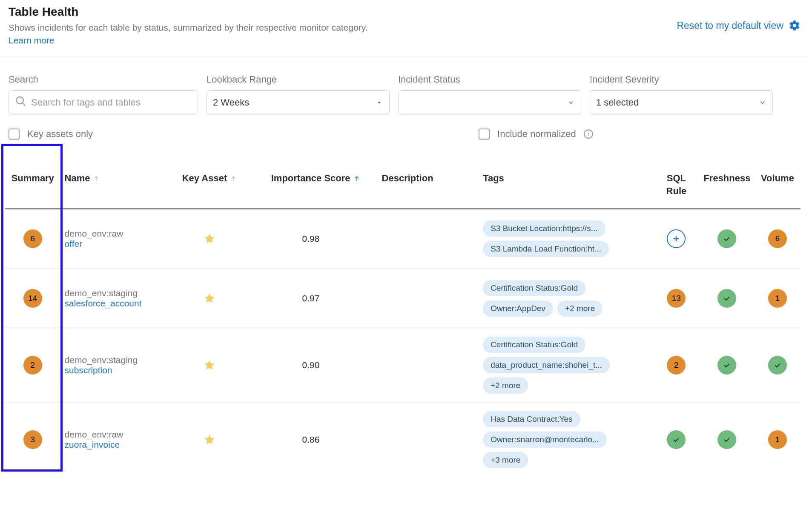 Image resolution: width=809 pixels, height=532 pixels. What do you see at coordinates (14, 134) in the screenshot?
I see `key-assets-only-checkbox` at bounding box center [14, 134].